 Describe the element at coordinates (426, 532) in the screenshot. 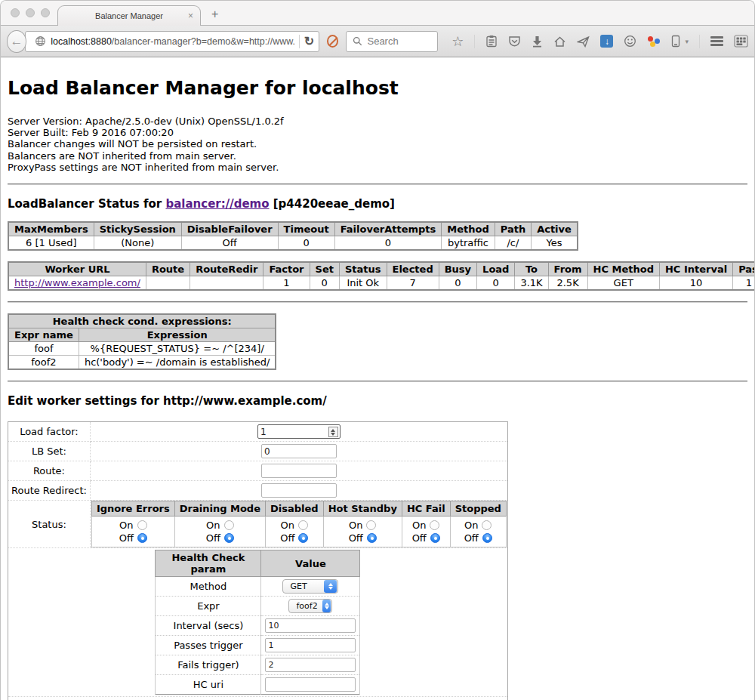

I see `hc-fail-radios: OnOff` at that location.